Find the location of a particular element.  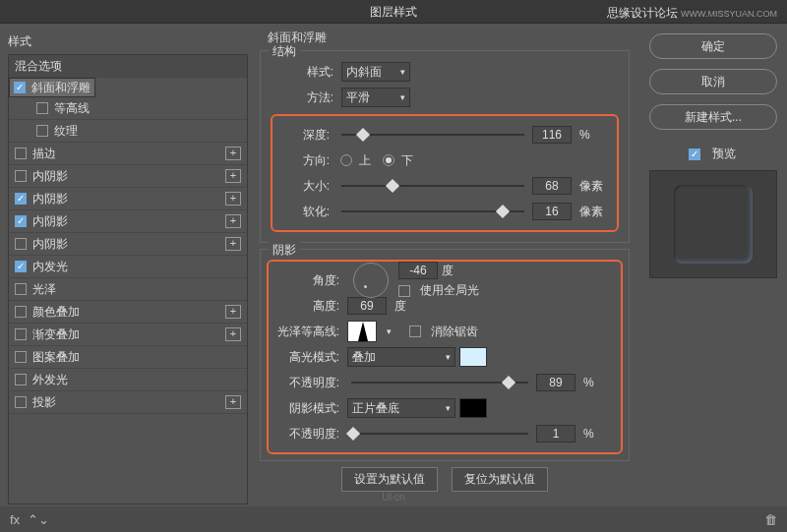

soften-input: 16 is located at coordinates (552, 211).